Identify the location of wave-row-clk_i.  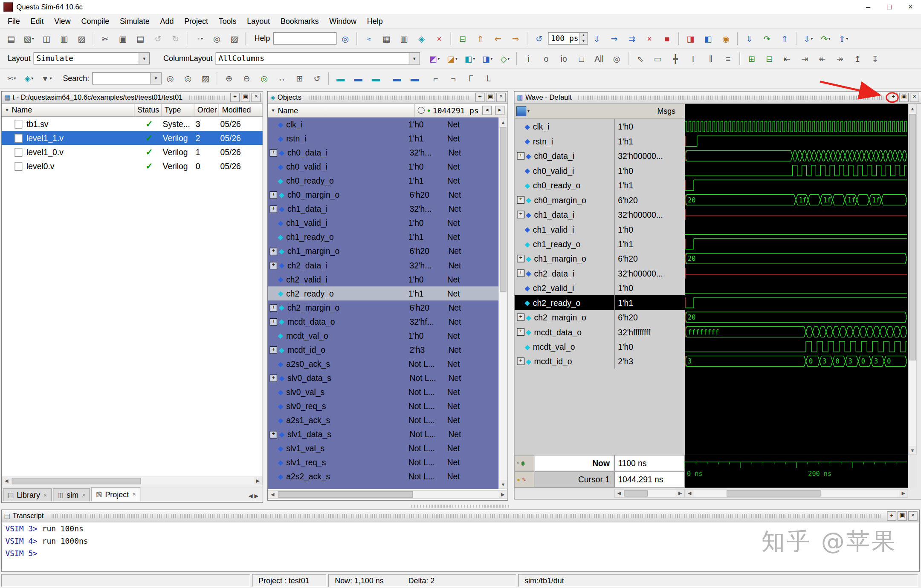
(796, 127).